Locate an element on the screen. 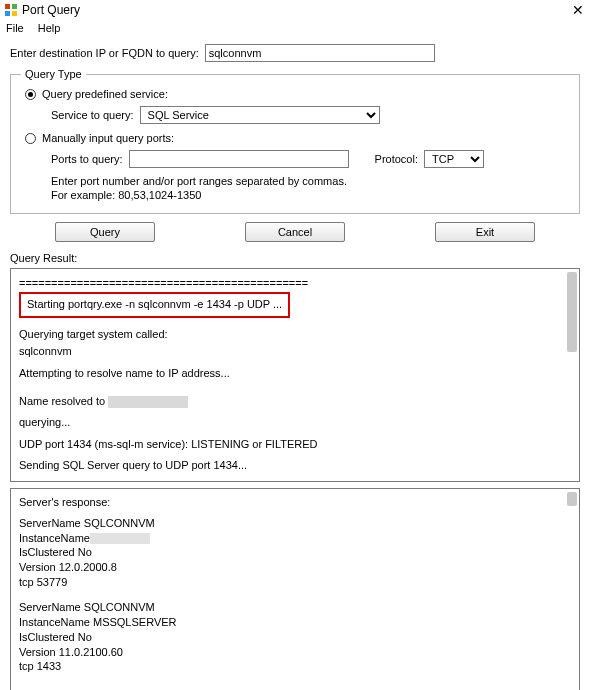 The width and height of the screenshot is (590, 690). result-querying-target: Querying target system called: is located at coordinates (295, 335).